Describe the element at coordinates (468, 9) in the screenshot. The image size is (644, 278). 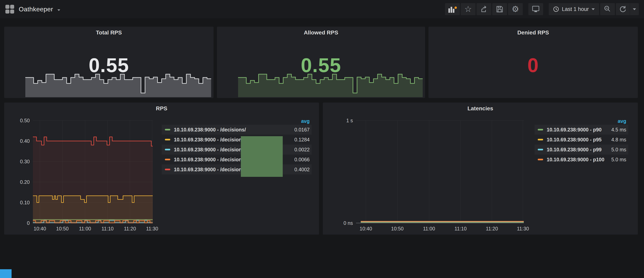
I see `star-button: ☆` at that location.